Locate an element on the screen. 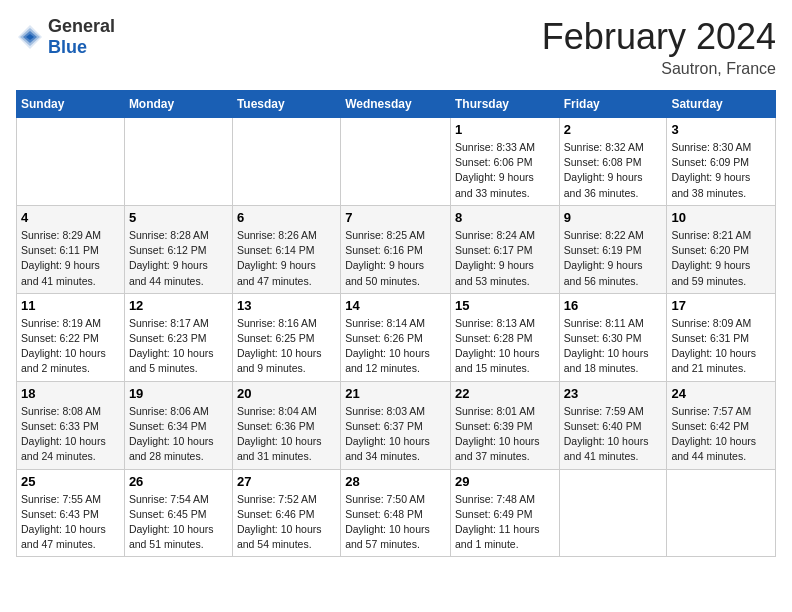 Image resolution: width=792 pixels, height=612 pixels. day-number: 4 is located at coordinates (70, 218).